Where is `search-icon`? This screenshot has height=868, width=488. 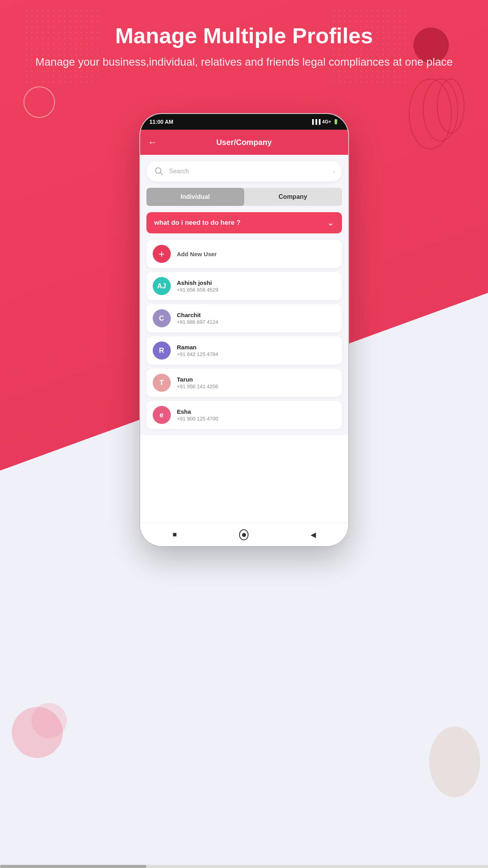
search-icon is located at coordinates (159, 171).